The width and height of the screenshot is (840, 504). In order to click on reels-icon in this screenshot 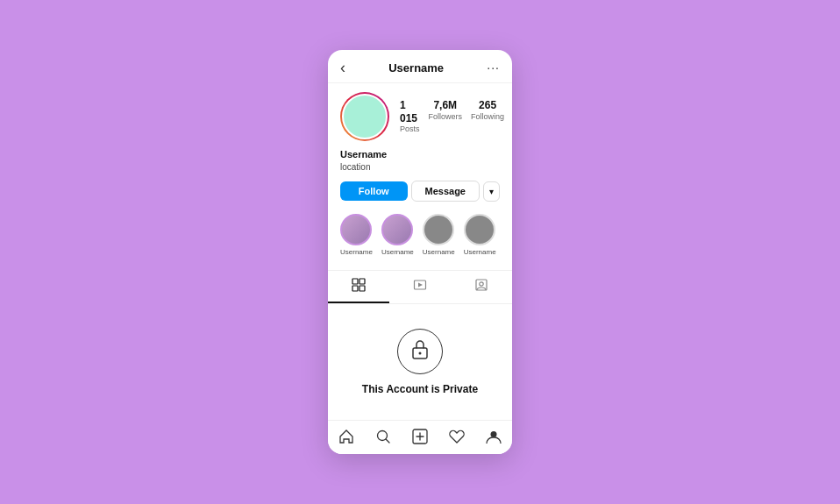, I will do `click(420, 286)`.